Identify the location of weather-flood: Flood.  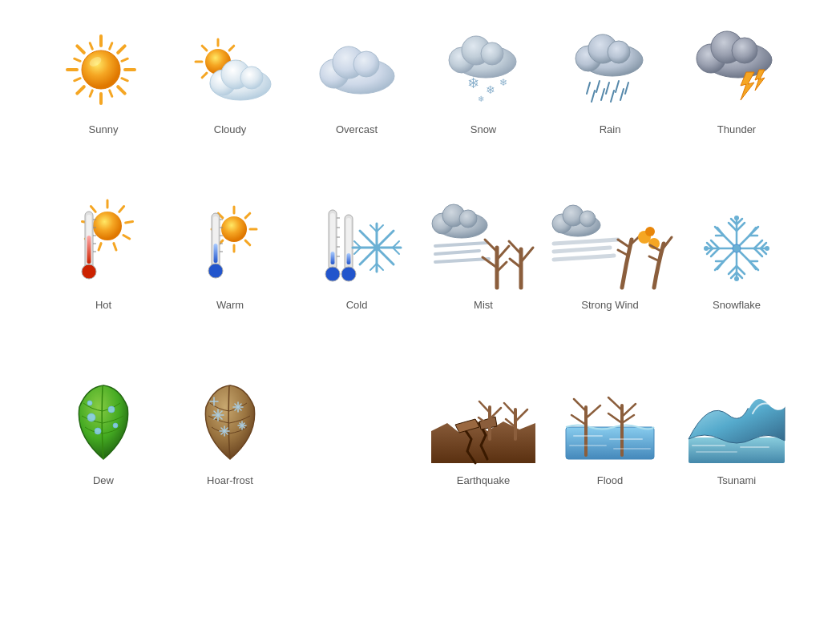
(610, 431).